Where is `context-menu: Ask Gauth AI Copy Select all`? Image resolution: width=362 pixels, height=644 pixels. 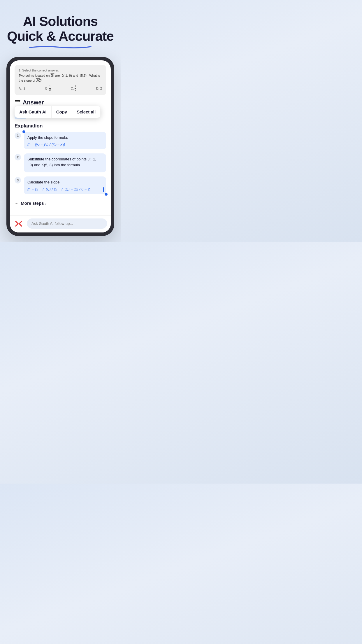
context-menu: Ask Gauth AI Copy Select all is located at coordinates (58, 112).